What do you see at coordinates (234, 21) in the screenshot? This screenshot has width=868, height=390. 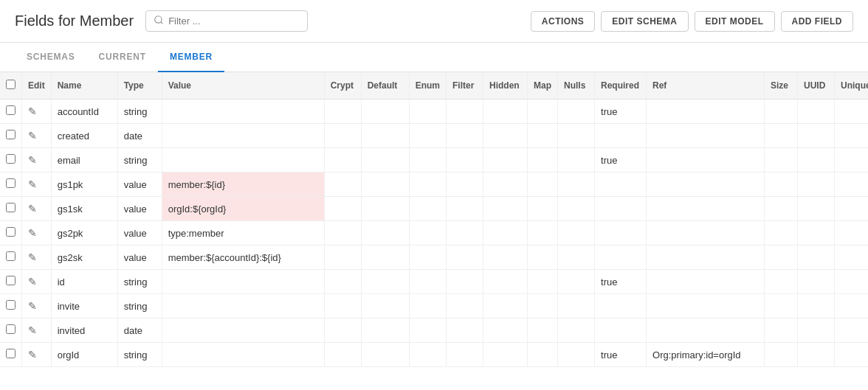 I see `filter-input` at bounding box center [234, 21].